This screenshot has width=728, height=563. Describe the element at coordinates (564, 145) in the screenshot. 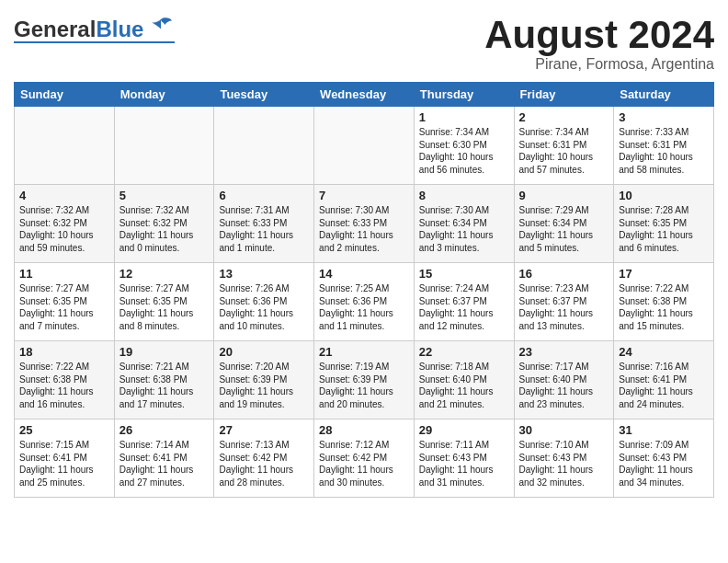

I see `calendar-cell: 2Sunrise: 7:34 AMSunset: 6:31 PMDaylight…` at that location.